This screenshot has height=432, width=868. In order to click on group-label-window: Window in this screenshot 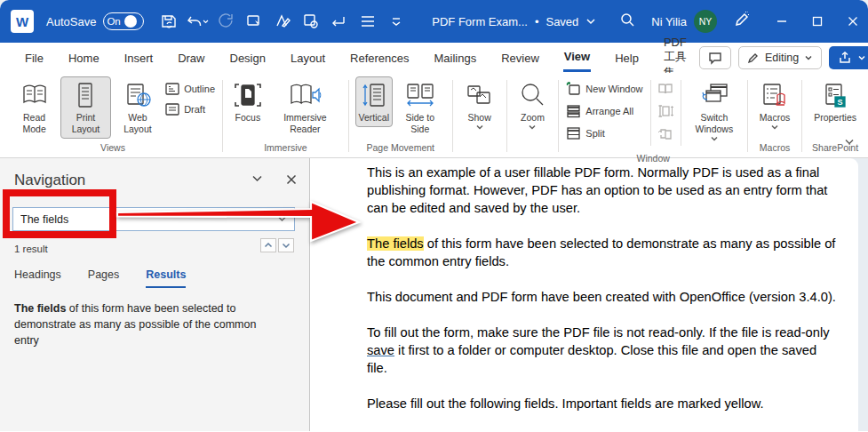, I will do `click(653, 160)`.